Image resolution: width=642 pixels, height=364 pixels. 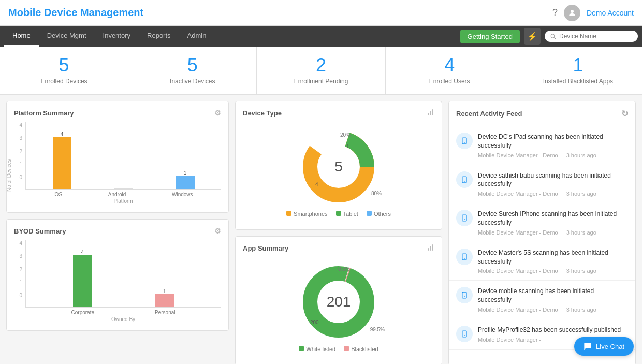 What do you see at coordinates (193, 70) in the screenshot?
I see `stat-inactive-devices: 5 Inactive Devices` at bounding box center [193, 70].